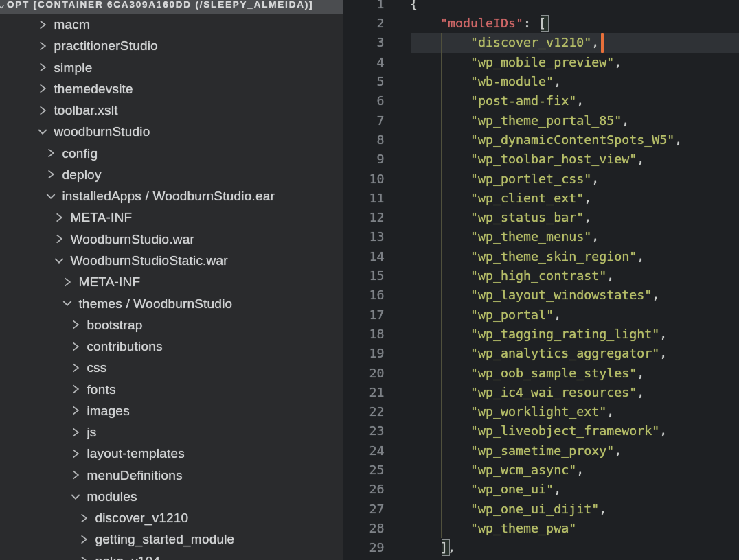  I want to click on code-line-25: 25 "wp_wcm_async",, so click(541, 470).